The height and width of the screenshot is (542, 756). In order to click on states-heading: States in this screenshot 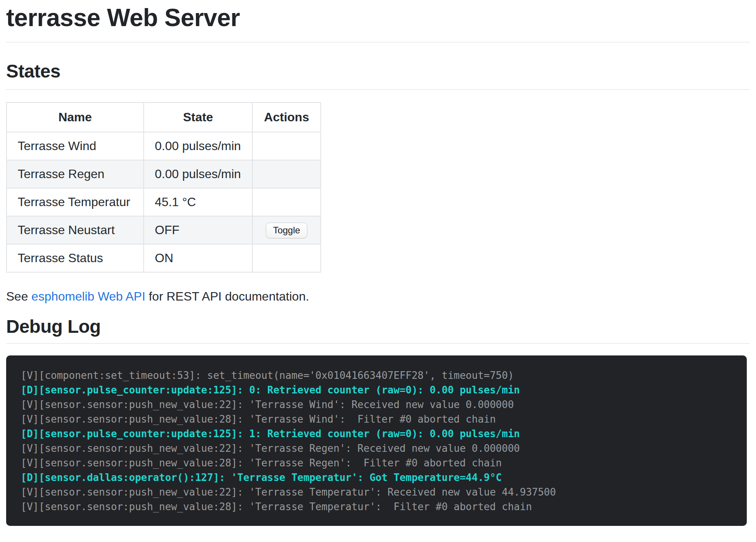, I will do `click(378, 75)`.